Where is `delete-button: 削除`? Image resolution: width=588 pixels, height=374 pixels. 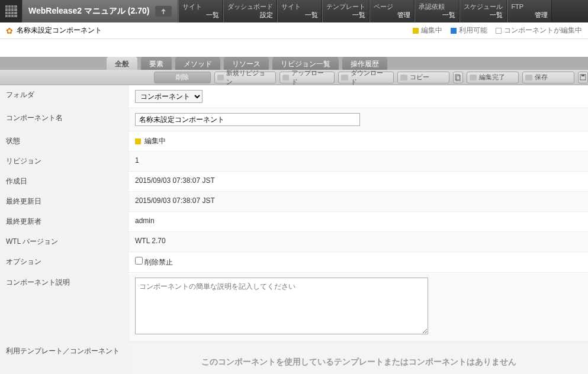 delete-button: 削除 is located at coordinates (182, 78).